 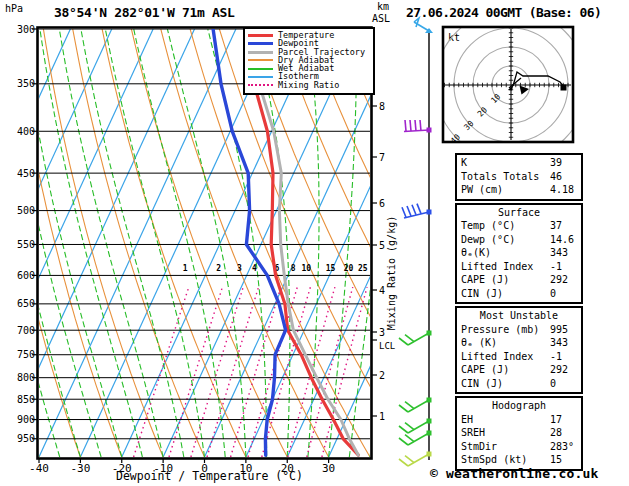 I want to click on indices-table-row: CIN (J)0, so click(x=519, y=294).